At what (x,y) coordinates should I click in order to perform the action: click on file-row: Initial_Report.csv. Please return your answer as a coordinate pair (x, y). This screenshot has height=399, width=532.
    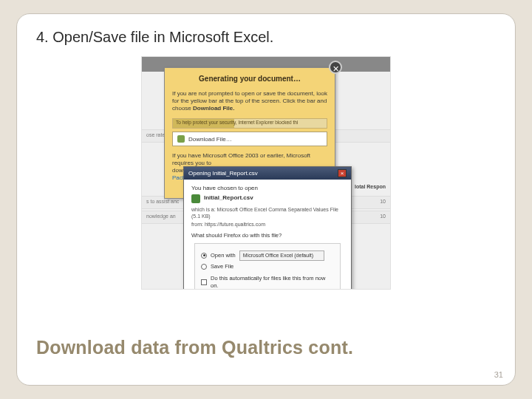
    Looking at the image, I should click on (267, 199).